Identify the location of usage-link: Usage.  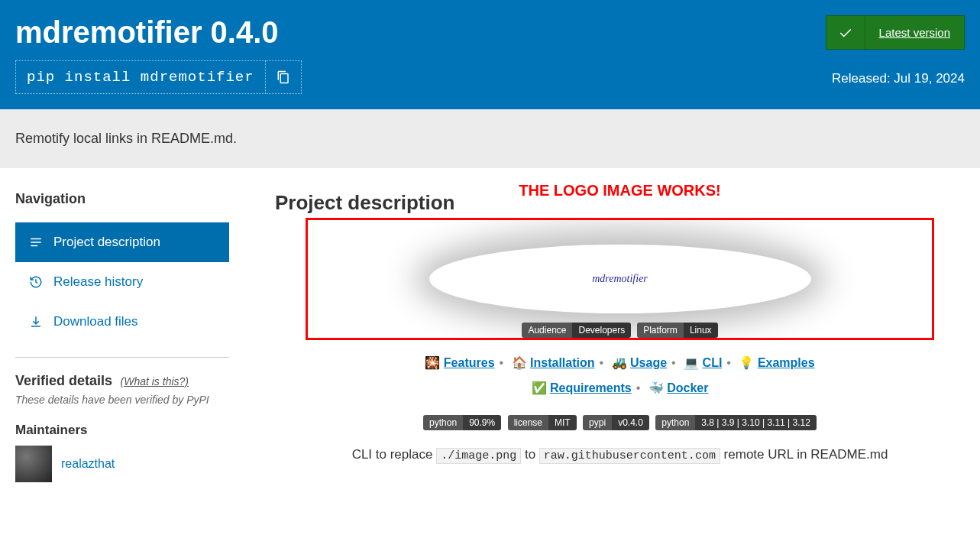
(648, 362).